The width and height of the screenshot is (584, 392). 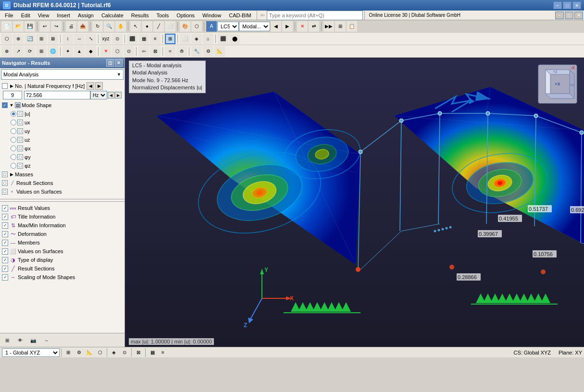 What do you see at coordinates (302, 26) in the screenshot?
I see `result-btn: ✕` at bounding box center [302, 26].